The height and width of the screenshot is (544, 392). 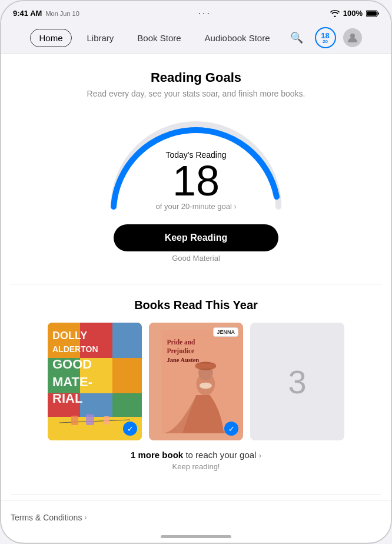 What do you see at coordinates (196, 38) in the screenshot?
I see `nav-bar: Home Library Book Store Audiobook Store …` at bounding box center [196, 38].